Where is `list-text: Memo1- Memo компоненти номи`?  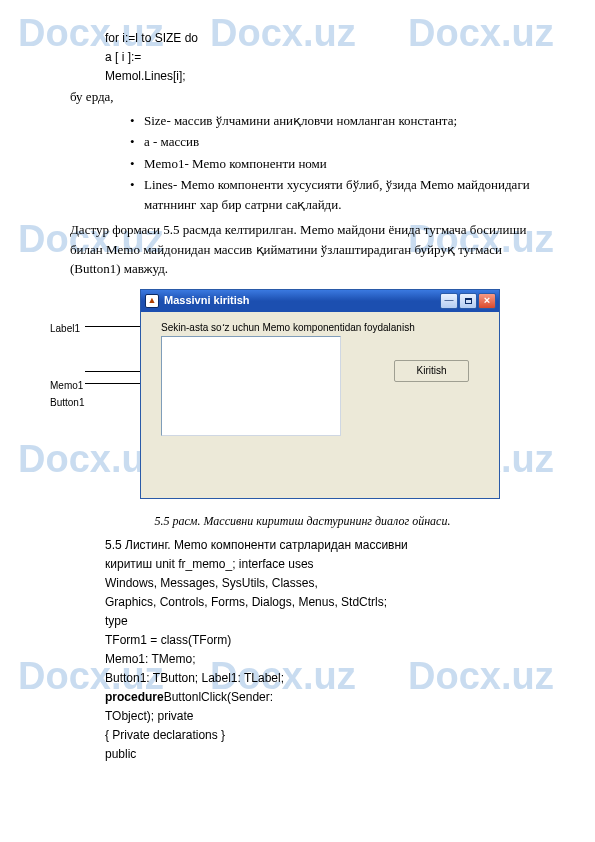
list-text: Memo1- Memo компоненти номи is located at coordinates (340, 164).